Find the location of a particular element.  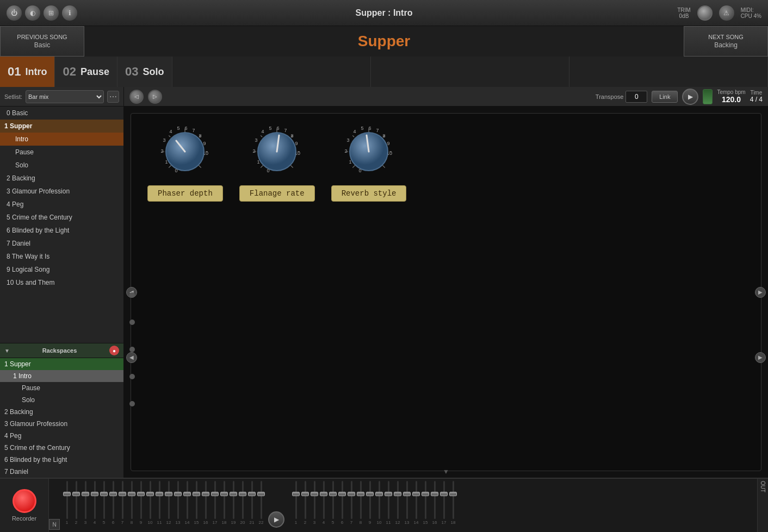

fader-track-6: 7 is located at coordinates (122, 505).